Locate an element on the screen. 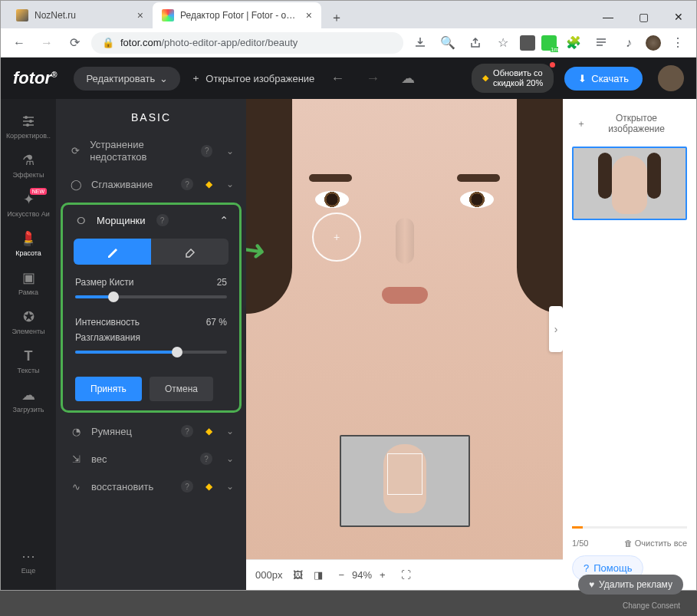  tab-fotor: Редактор Fotor | Fotor - онлай × is located at coordinates (237, 15).